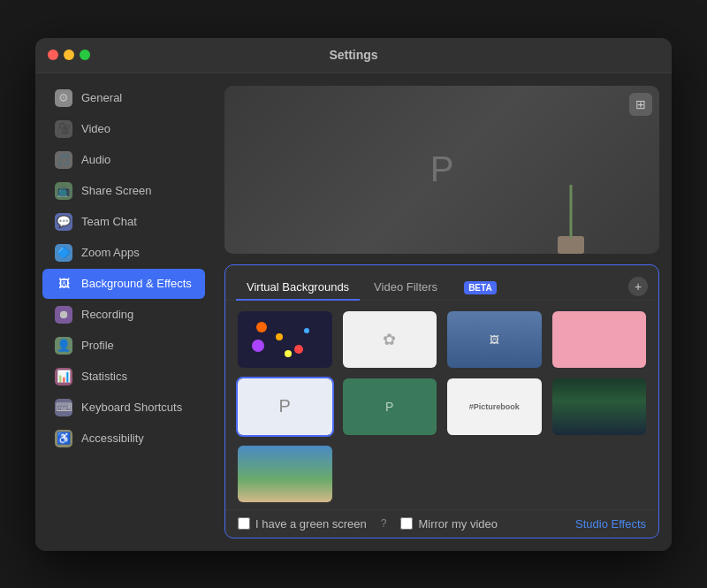 This screenshot has width=707, height=588. What do you see at coordinates (641, 104) in the screenshot?
I see `expand-preview-button: ⊞` at bounding box center [641, 104].